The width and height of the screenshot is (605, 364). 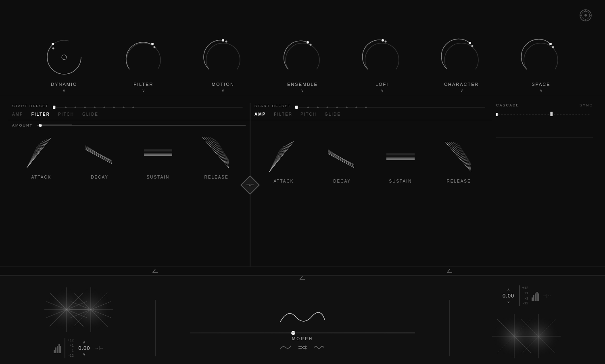 What do you see at coordinates (309, 114) in the screenshot?
I see `tab-pitch-right: PITCH` at bounding box center [309, 114].